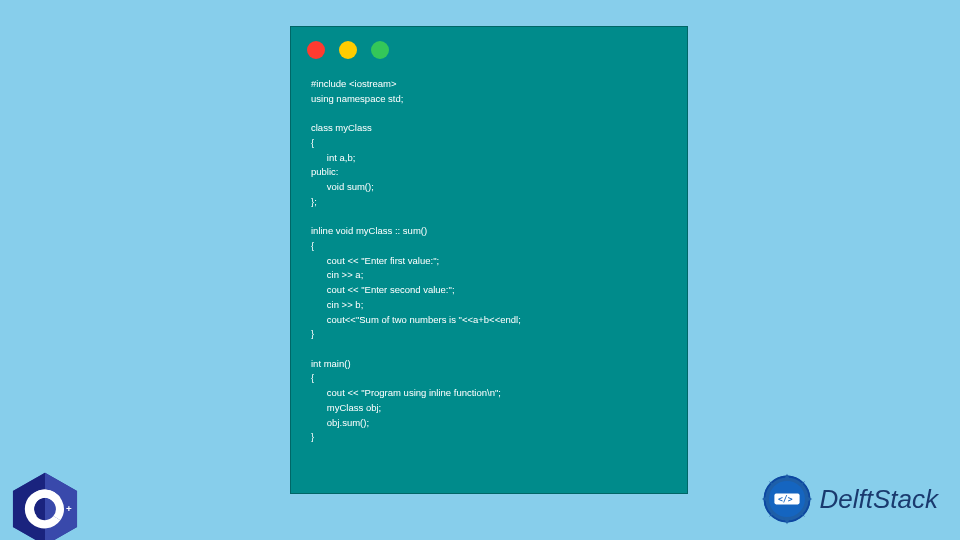 Image resolution: width=960 pixels, height=540 pixels. Describe the element at coordinates (45, 505) in the screenshot. I see `cpp-logo-icon: + +` at that location.